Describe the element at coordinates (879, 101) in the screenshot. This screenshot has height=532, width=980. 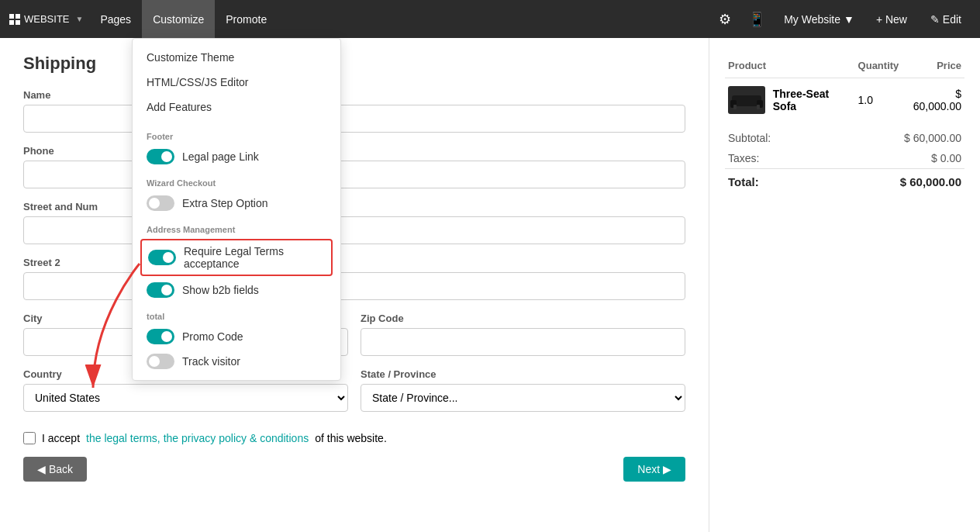
I see `product-qty: 1.0` at that location.